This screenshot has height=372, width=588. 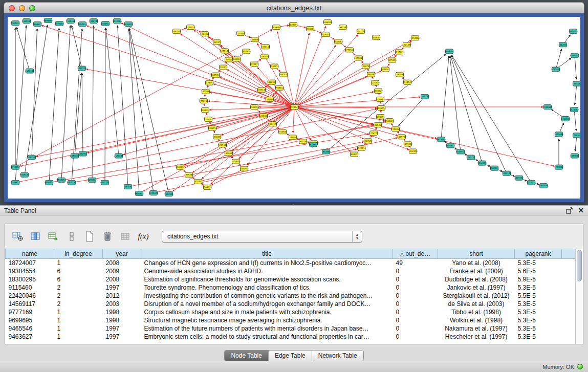 I want to click on network-node: 8290412, so click(x=92, y=180).